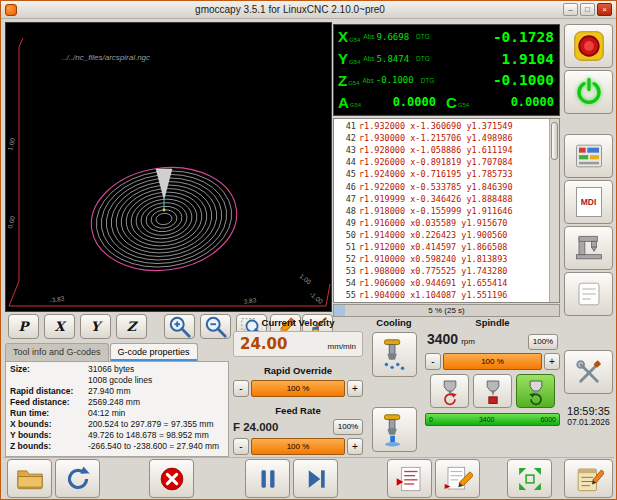 The width and height of the screenshot is (617, 500). What do you see at coordinates (442, 211) in the screenshot?
I see `gcode-line: 48r1.918000 x-0.155999 y1.911646` at bounding box center [442, 211].